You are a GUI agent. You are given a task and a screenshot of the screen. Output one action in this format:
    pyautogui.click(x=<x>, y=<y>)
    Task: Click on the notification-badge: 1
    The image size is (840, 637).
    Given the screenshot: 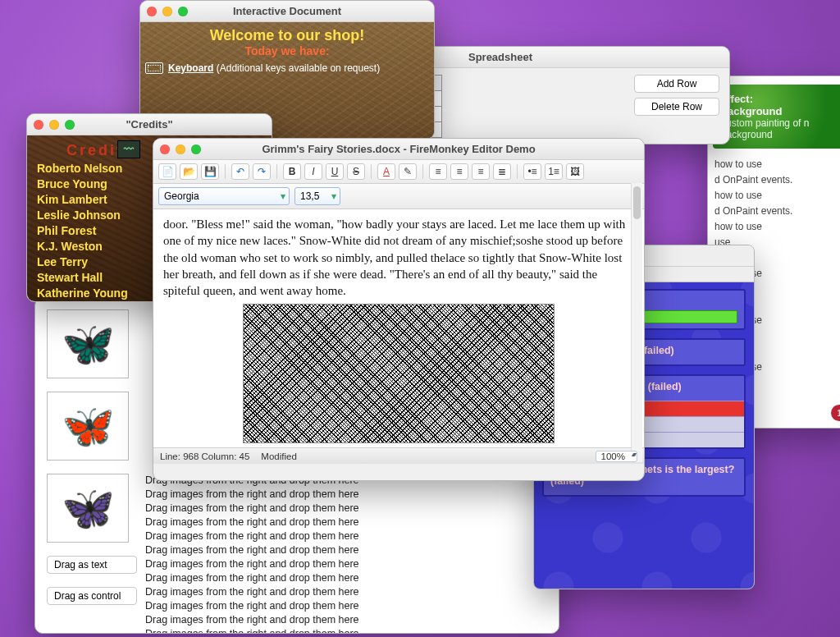 What is the action you would take?
    pyautogui.click(x=835, y=413)
    